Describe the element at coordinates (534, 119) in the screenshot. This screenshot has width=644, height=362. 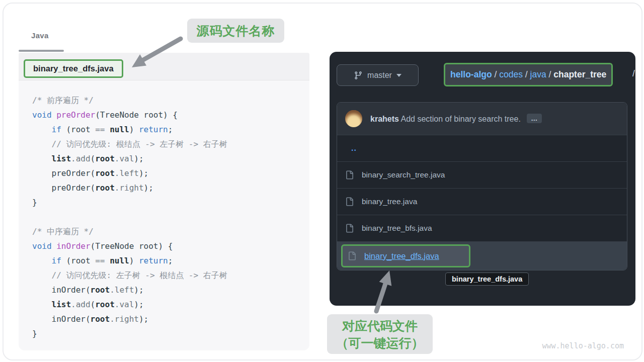
I see `commit-more-button: …` at that location.